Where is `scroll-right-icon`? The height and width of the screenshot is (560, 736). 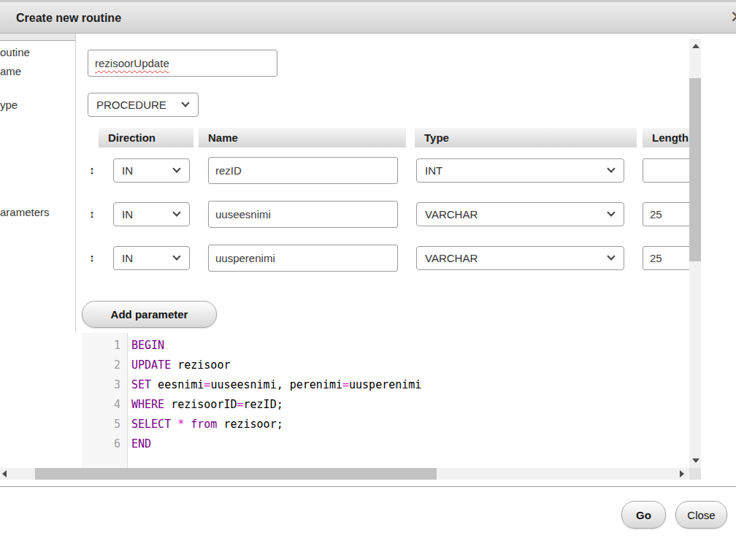 scroll-right-icon is located at coordinates (682, 474).